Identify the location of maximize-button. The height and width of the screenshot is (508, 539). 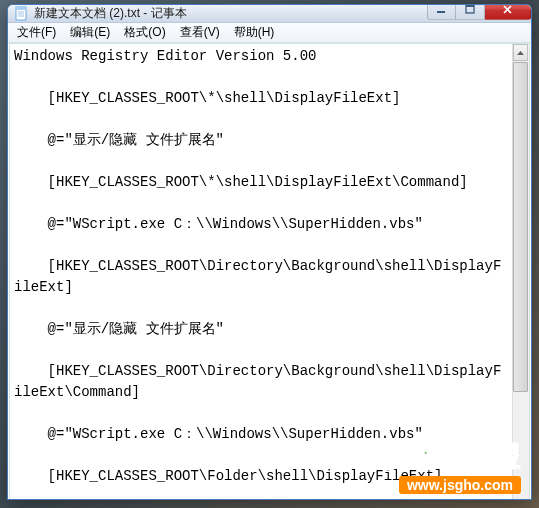
(470, 12).